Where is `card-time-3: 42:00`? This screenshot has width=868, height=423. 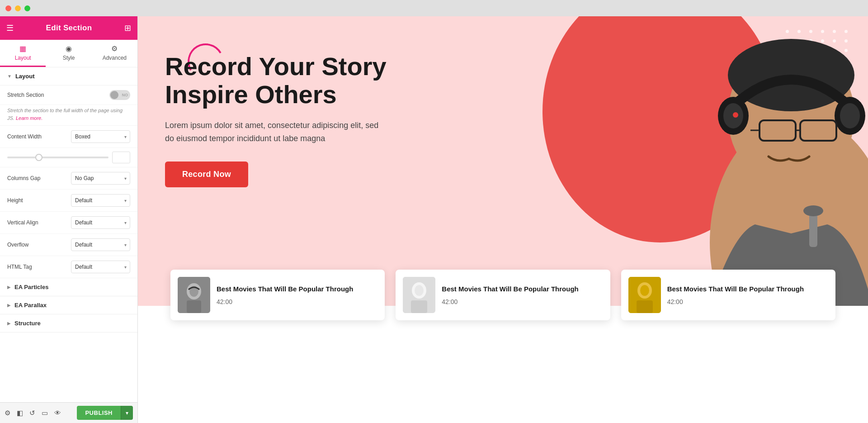
card-time-3: 42:00 is located at coordinates (748, 302).